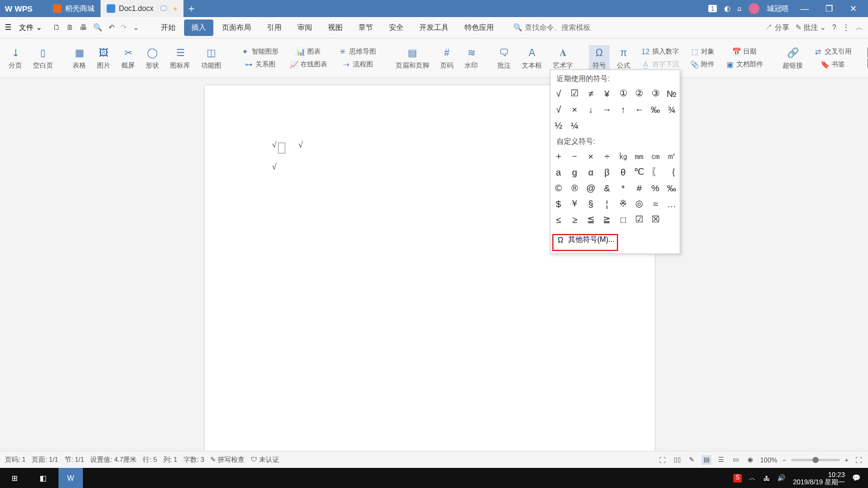  What do you see at coordinates (607, 219) in the screenshot?
I see `symbol-cell: ≧` at bounding box center [607, 219].